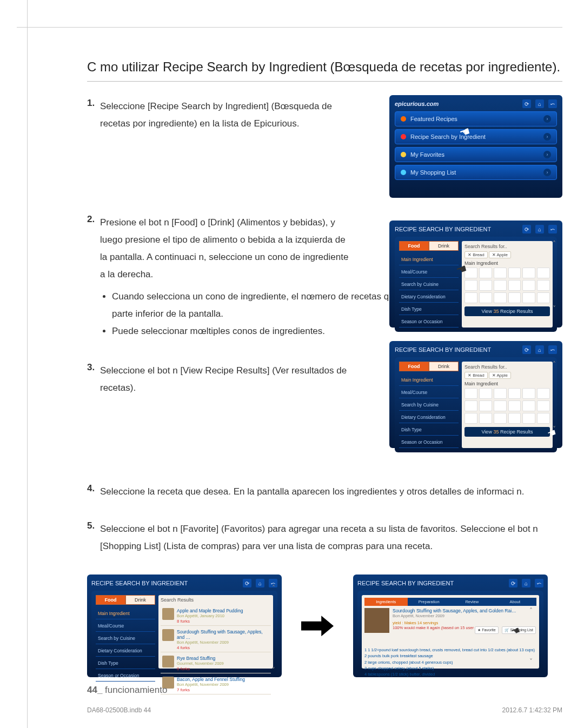 The width and height of the screenshot is (584, 728). I want to click on tab-about: About, so click(515, 602).